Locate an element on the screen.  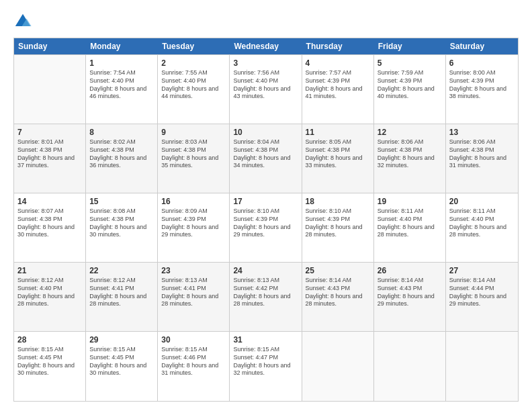
cell-day-number: 25 is located at coordinates (338, 271).